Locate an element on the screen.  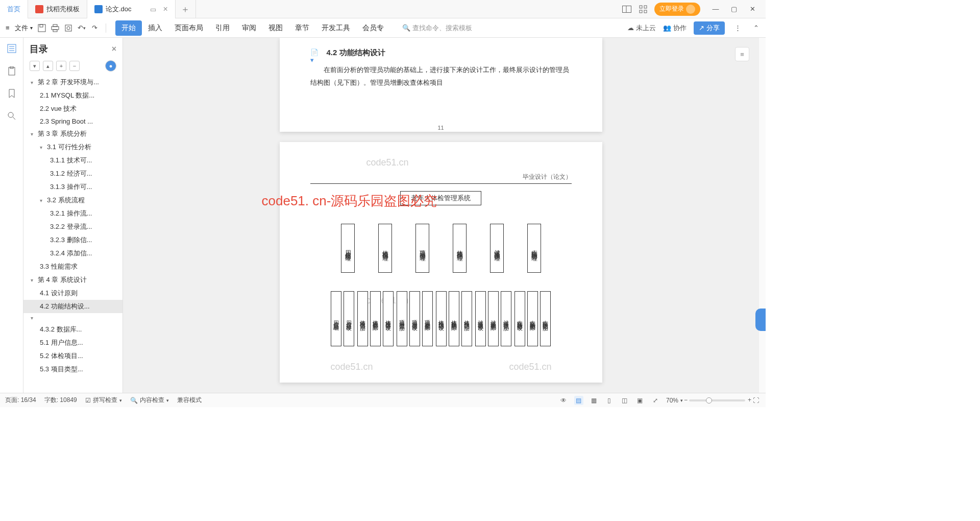
toc-item: 3.2.4 添加信... is located at coordinates (73, 253).